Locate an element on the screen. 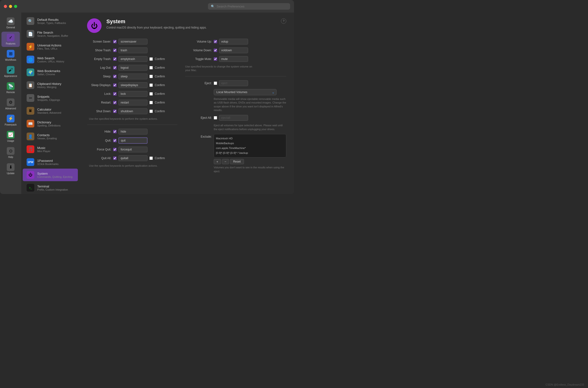  right-column: Volume Up: Volume Down: Toggle Mute: is located at coordinates (236, 106).